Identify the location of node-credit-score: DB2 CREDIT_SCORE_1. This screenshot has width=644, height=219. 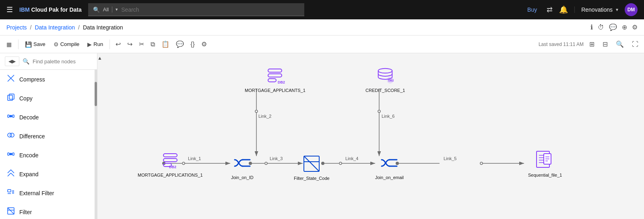
(385, 79).